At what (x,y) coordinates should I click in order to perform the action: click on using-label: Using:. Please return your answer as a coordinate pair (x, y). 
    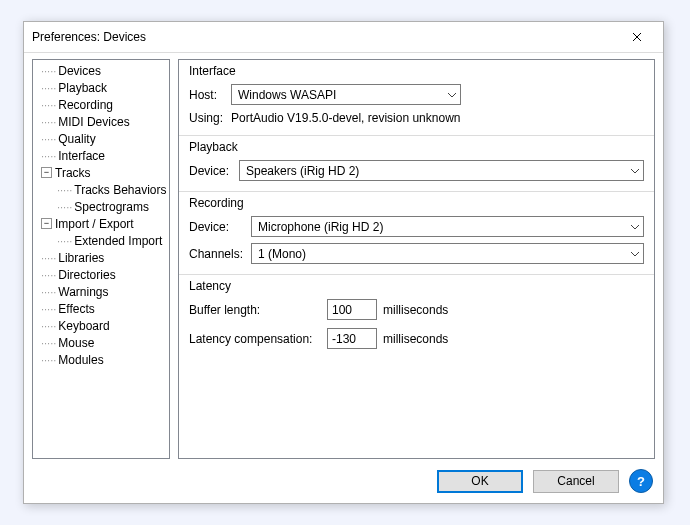
    Looking at the image, I should click on (207, 118).